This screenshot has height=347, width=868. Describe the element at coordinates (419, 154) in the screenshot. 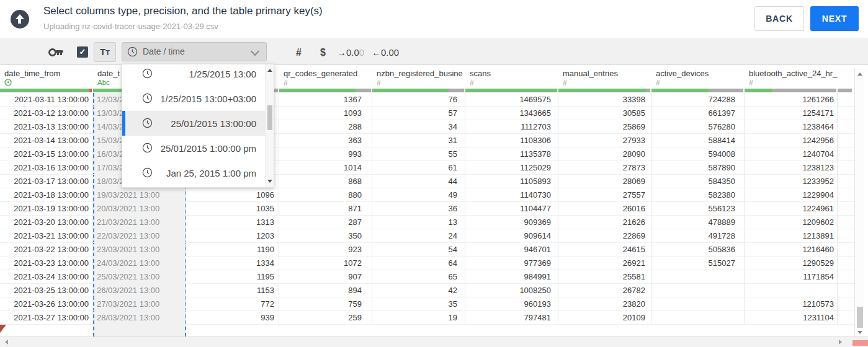

I see `table-cell: 55` at that location.